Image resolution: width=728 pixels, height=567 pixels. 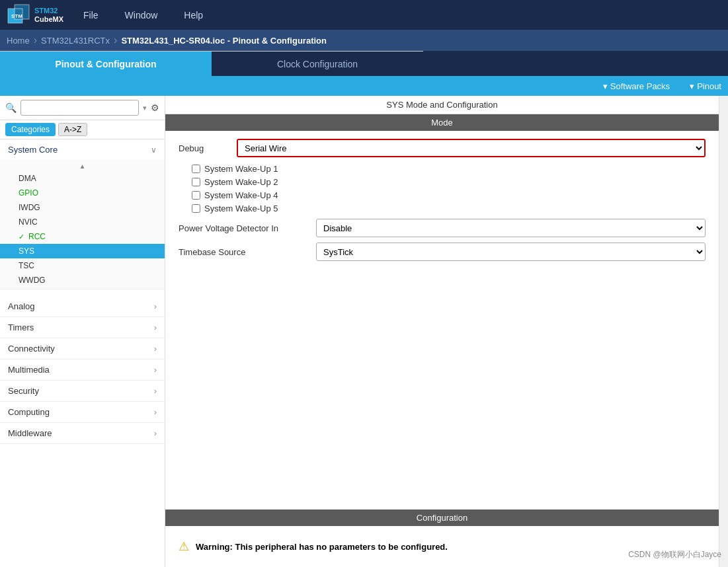 I want to click on category-header-security: Security ›, so click(x=82, y=391).